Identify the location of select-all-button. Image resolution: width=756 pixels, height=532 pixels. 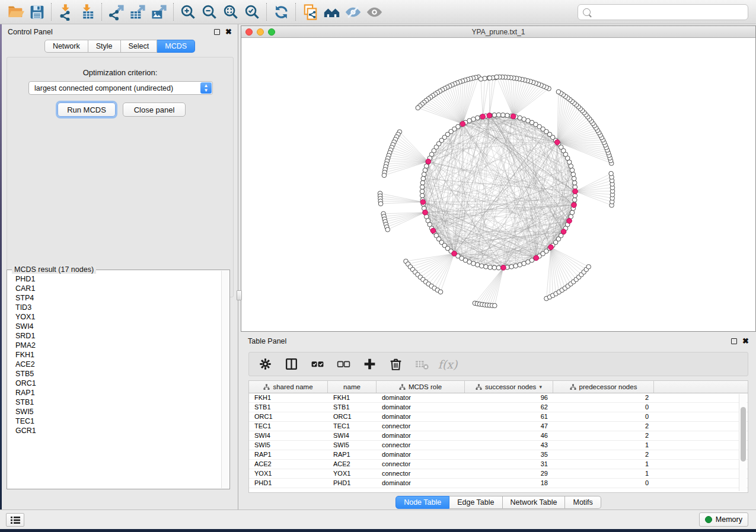
(317, 364).